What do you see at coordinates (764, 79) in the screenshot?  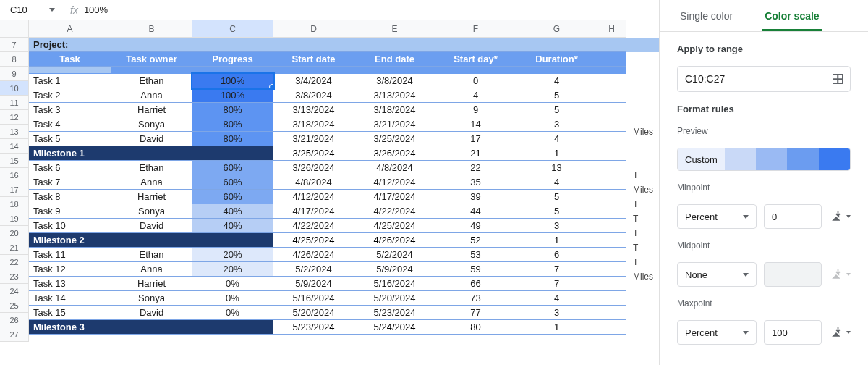 I see `apply-range-input: C10:C27` at bounding box center [764, 79].